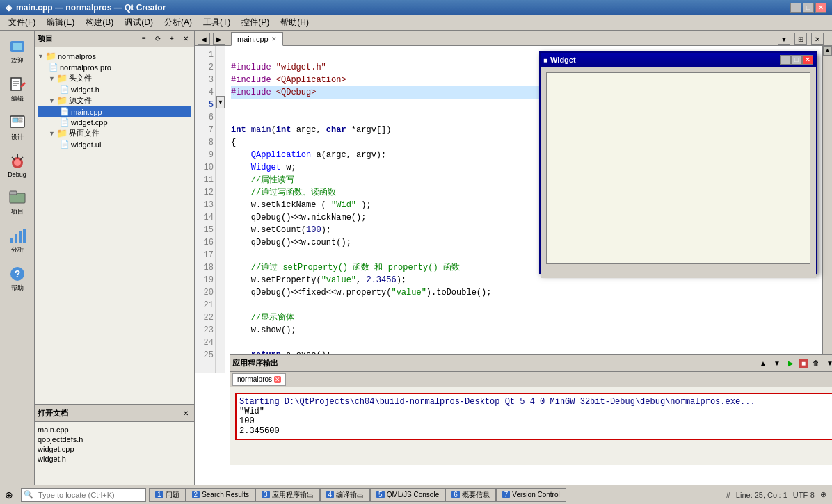 The height and width of the screenshot is (504, 832). I want to click on menu-help: 帮助(H), so click(295, 22).